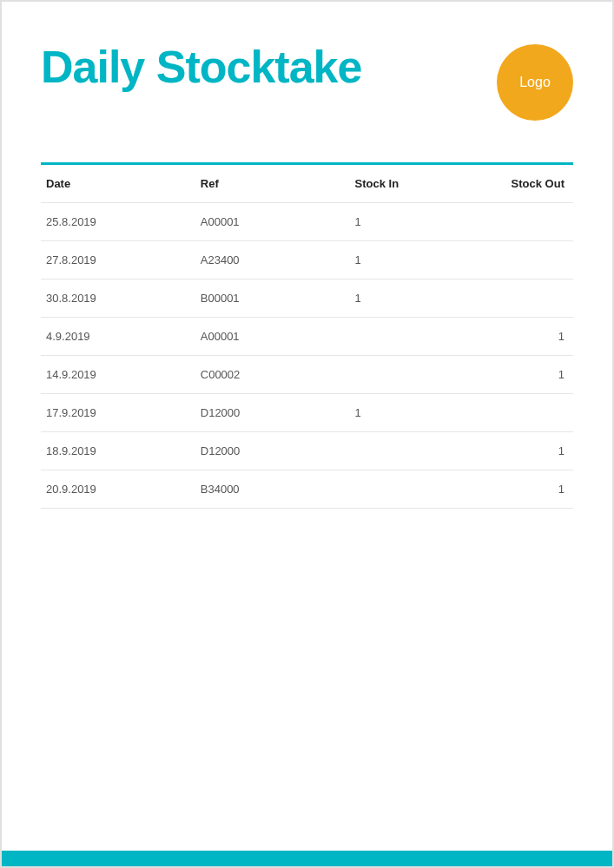 This screenshot has height=868, width=614. What do you see at coordinates (307, 299) in the screenshot?
I see `table-row: 30.8.2019B000011` at bounding box center [307, 299].